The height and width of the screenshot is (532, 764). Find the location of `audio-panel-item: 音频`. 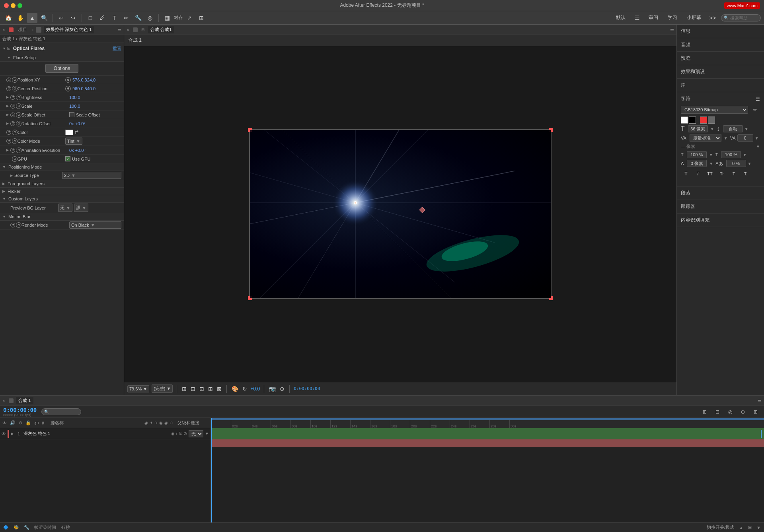

audio-panel-item: 音频 is located at coordinates (720, 45).